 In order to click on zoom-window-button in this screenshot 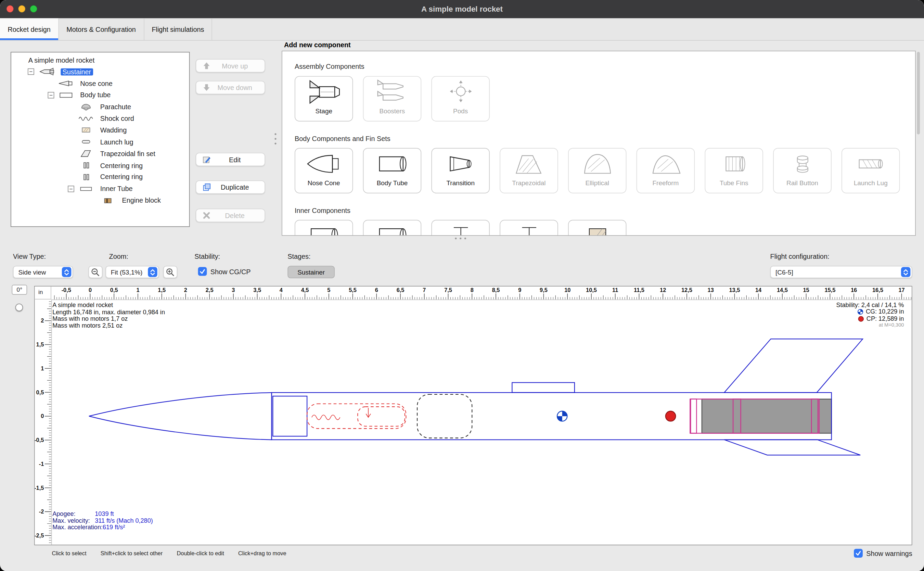, I will do `click(34, 9)`.